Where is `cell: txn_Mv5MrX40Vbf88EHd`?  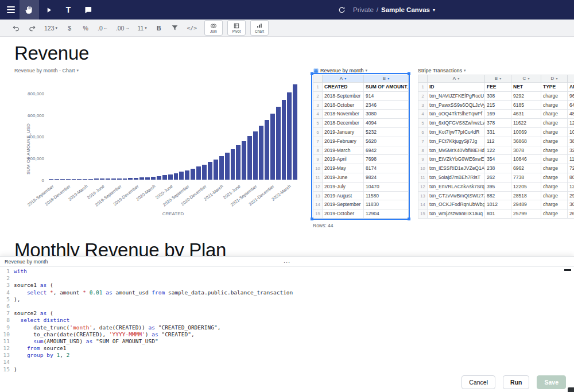 cell: txn_Mv5MrX40Vbf88EHd is located at coordinates (456, 151).